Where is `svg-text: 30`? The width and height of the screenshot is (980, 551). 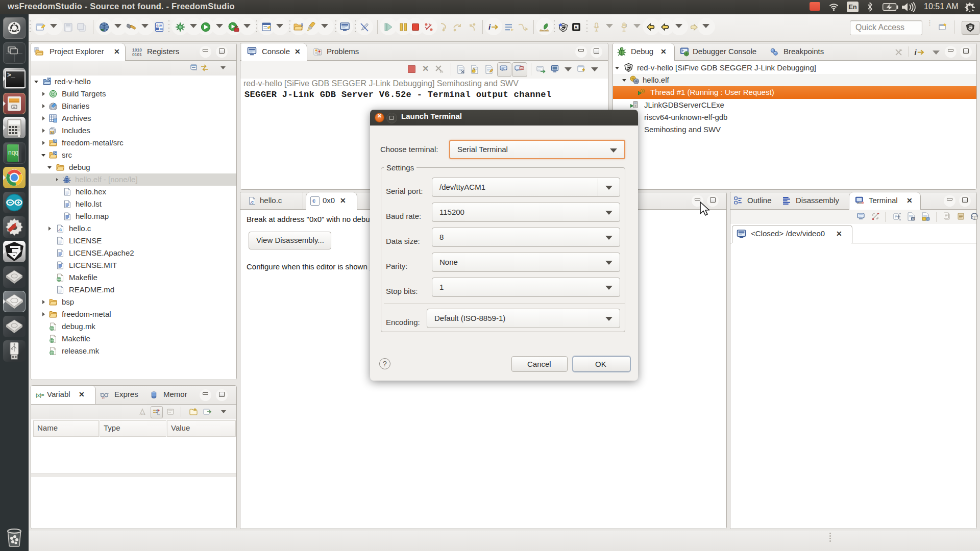 svg-text: 30 is located at coordinates (913, 219).